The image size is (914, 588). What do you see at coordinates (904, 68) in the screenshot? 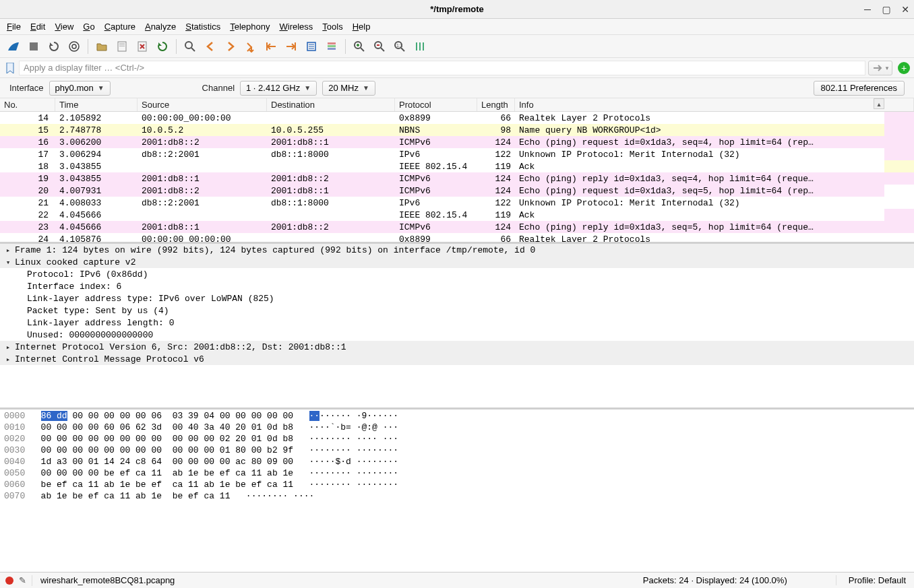
I see `add-filter-button: +` at bounding box center [904, 68].